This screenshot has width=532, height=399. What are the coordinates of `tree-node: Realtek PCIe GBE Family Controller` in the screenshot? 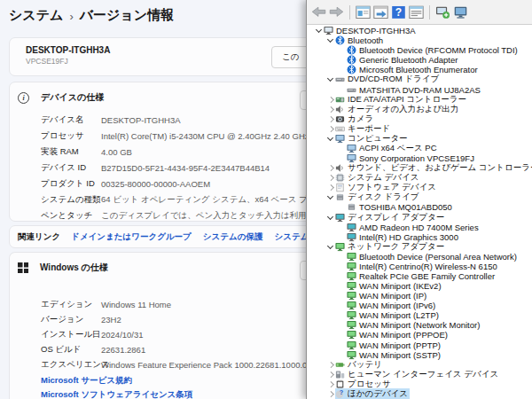 It's located at (422, 277).